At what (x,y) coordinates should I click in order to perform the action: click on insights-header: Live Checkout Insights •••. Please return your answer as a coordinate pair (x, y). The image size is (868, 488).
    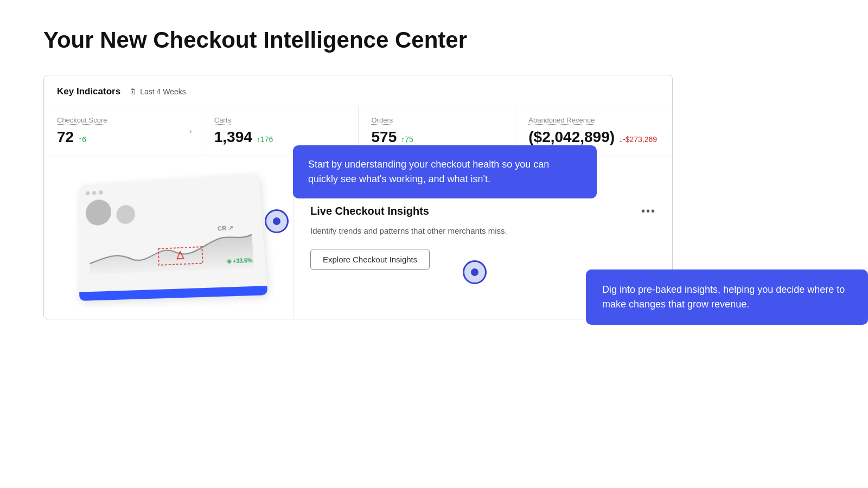
    Looking at the image, I should click on (483, 211).